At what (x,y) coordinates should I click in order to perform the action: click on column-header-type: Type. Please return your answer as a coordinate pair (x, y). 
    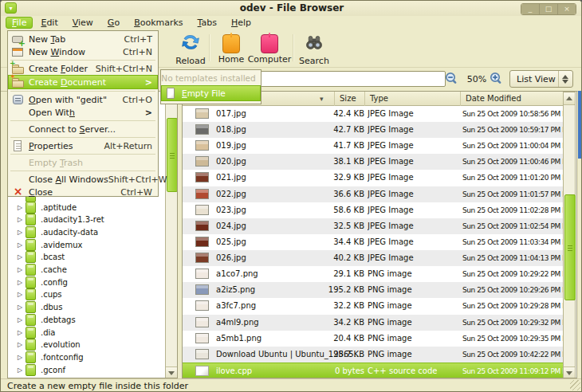
    Looking at the image, I should click on (413, 99).